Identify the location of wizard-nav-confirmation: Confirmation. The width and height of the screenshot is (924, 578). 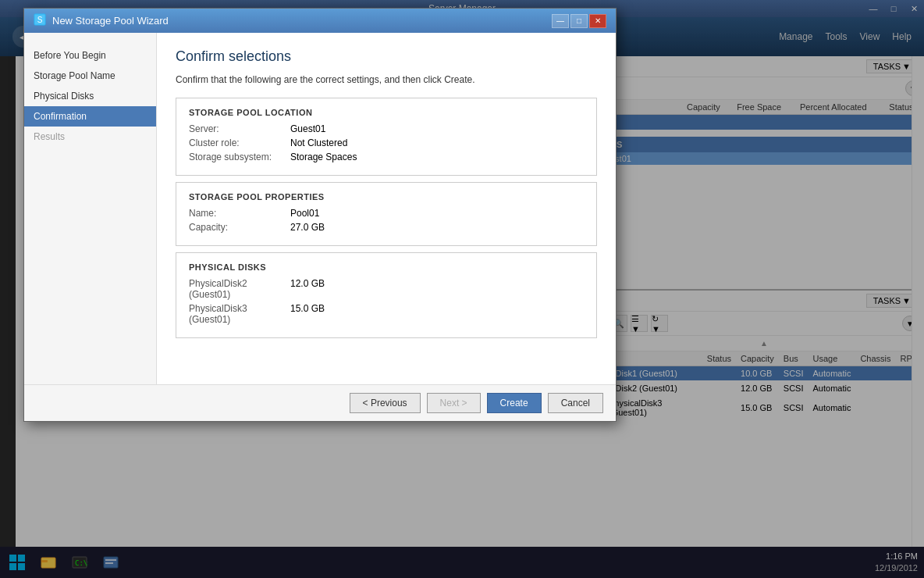
(91, 116).